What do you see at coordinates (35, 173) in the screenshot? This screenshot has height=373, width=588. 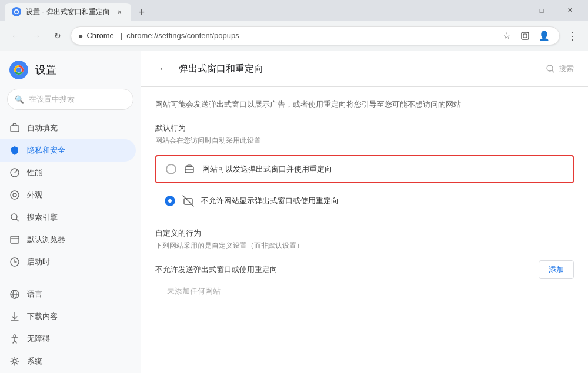 I see `sidebar-item-label: 性能` at bounding box center [35, 173].